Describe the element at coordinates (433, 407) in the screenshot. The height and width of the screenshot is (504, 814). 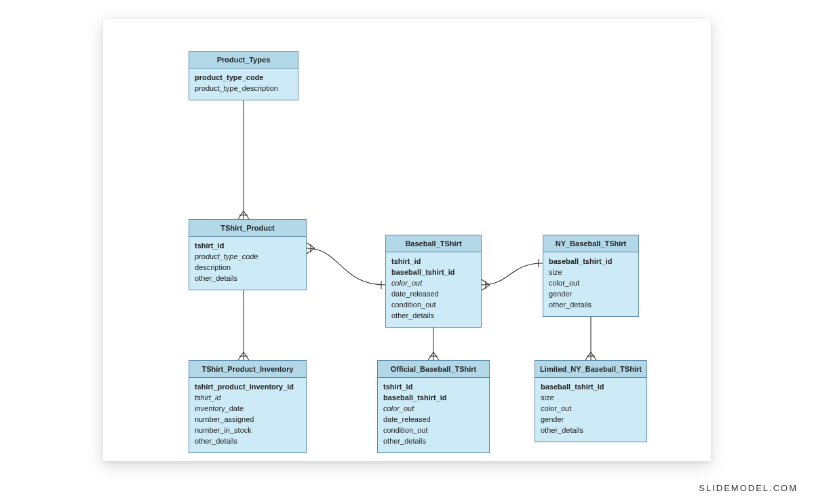
I see `entity-official-baseball-tshirt: Official_Baseball_TShirt tshirt_idbaseba…` at that location.